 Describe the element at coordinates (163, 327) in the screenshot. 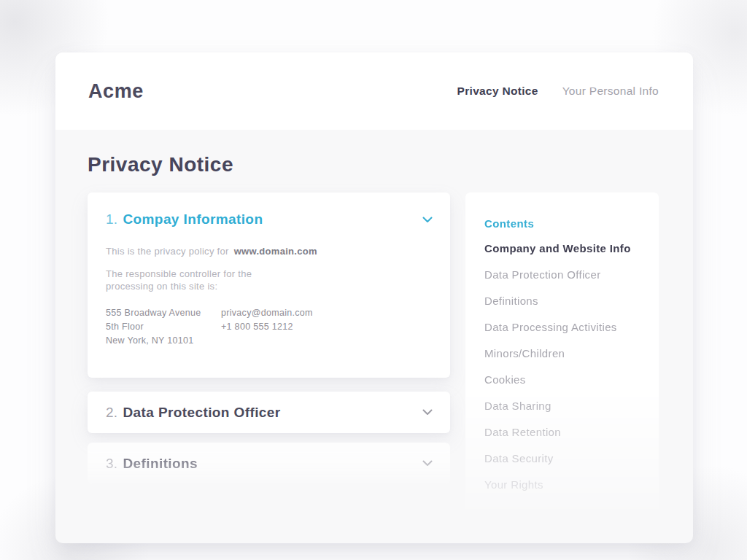

I see `address-line: 5th Floor` at that location.